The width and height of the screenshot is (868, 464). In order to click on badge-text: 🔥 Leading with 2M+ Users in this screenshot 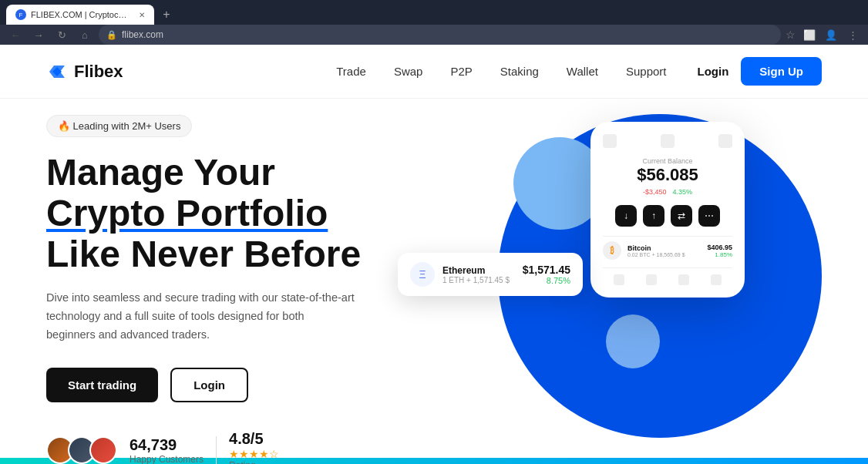, I will do `click(119, 126)`.